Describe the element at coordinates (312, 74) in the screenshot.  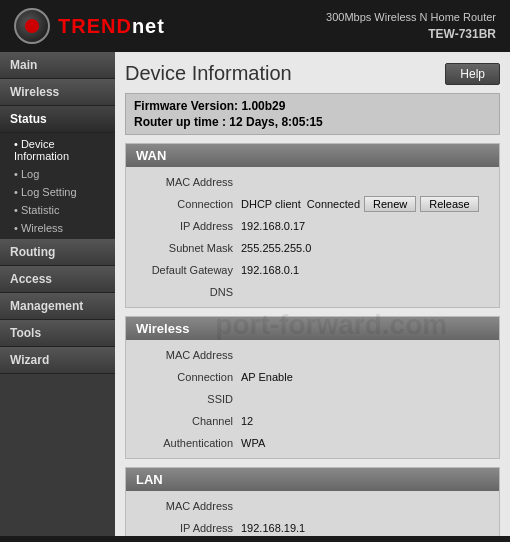
I see `content-header: Device Information Help` at that location.